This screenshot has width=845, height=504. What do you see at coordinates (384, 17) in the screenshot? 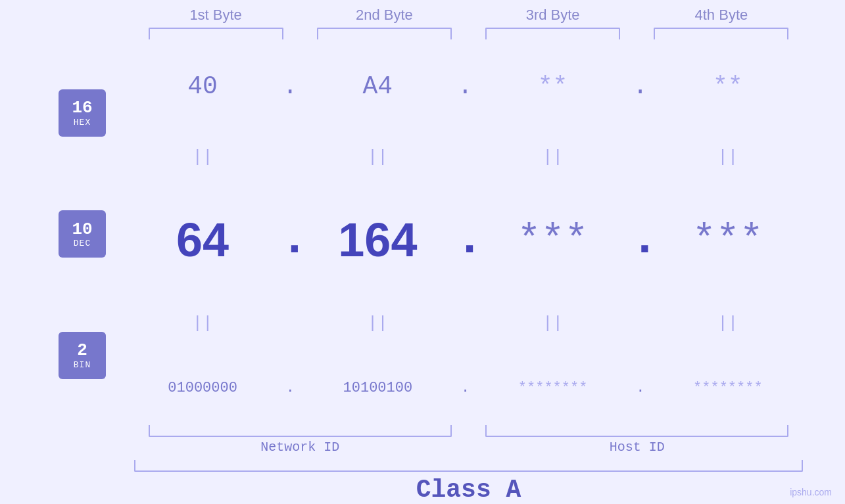
I see `byte2-label: 2nd Byte` at bounding box center [384, 17].